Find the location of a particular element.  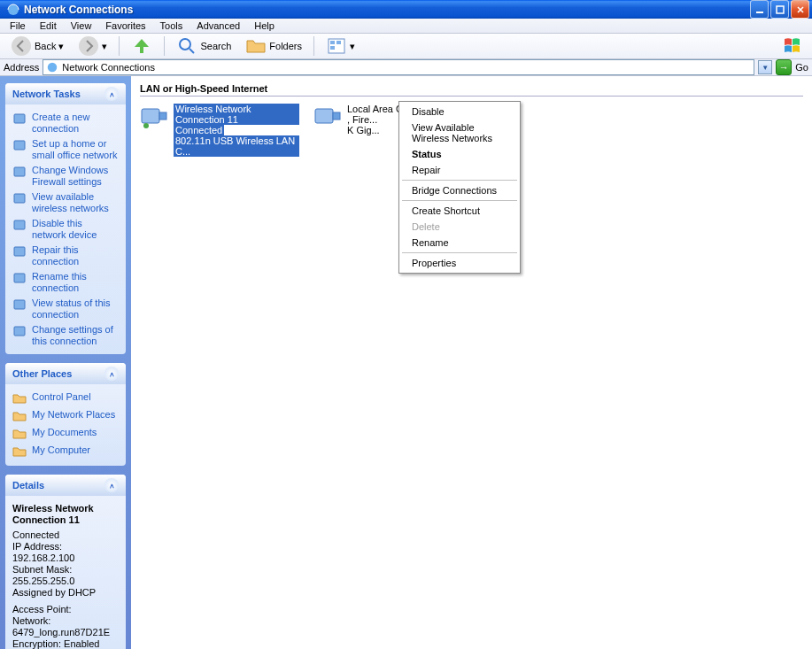

connection-item-wireless: Wireless Network Connection 11 Connected… is located at coordinates (220, 130).